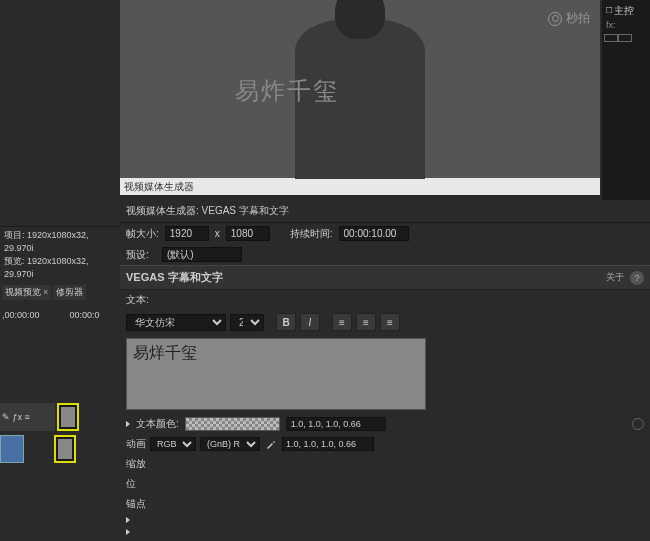  I want to click on align-right-button: ≡, so click(390, 322).